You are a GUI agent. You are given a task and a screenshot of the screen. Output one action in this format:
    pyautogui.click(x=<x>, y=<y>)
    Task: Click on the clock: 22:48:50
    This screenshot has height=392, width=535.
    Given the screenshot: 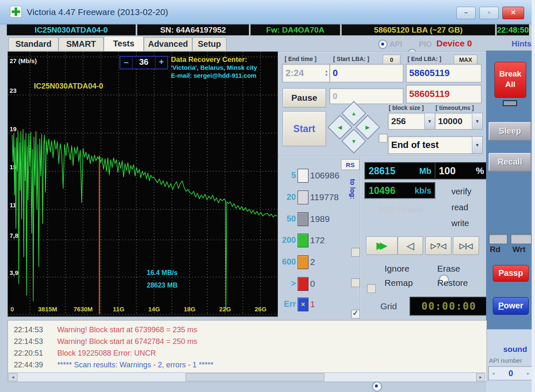 What is the action you would take?
    pyautogui.click(x=513, y=30)
    